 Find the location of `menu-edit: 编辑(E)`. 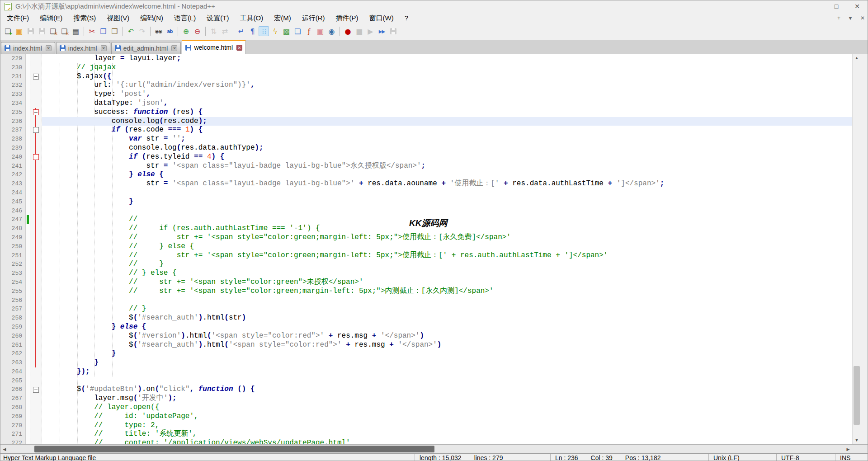

menu-edit: 编辑(E) is located at coordinates (51, 18).